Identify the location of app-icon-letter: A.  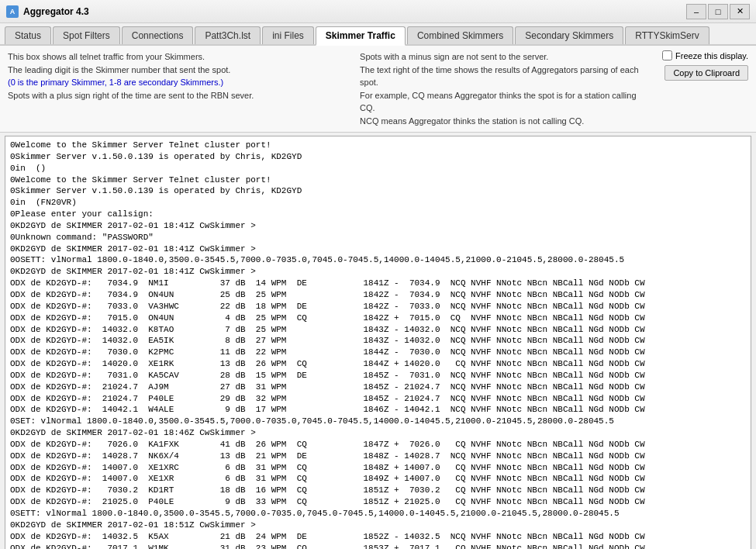
(12, 12).